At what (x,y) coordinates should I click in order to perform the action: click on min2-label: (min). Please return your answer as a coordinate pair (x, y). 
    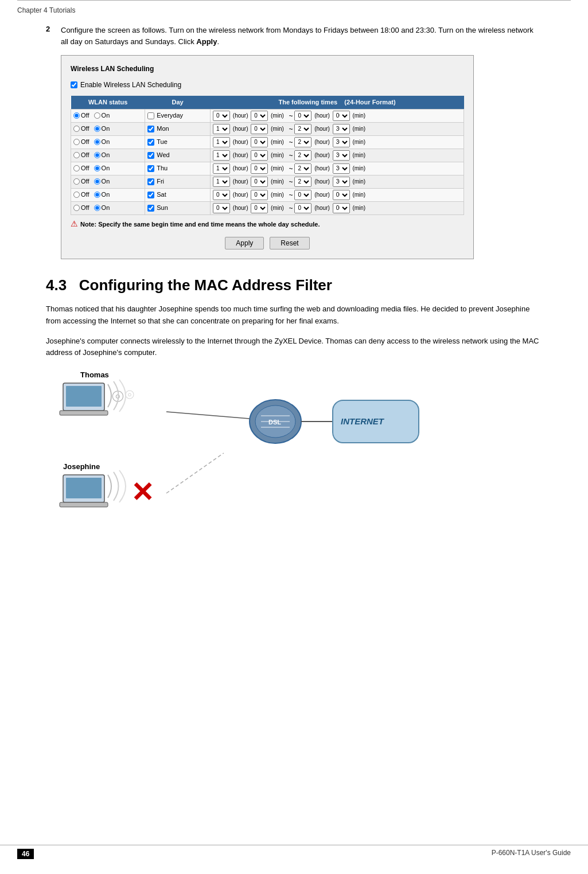
    Looking at the image, I should click on (359, 195).